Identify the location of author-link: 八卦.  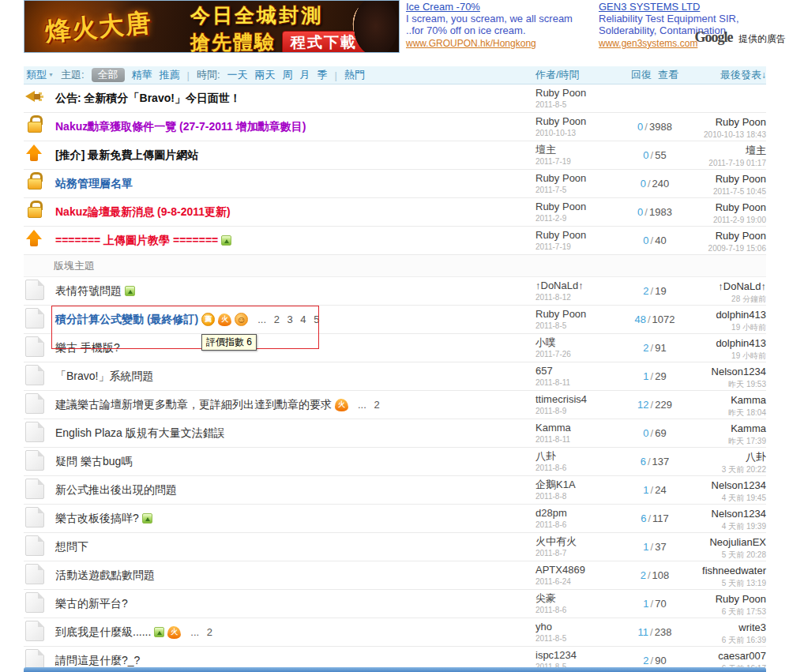
(546, 456).